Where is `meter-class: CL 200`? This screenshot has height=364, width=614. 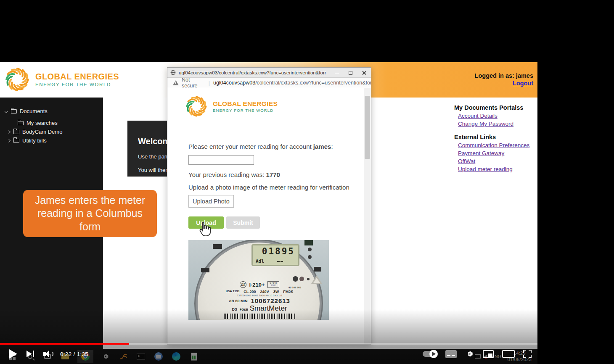 meter-class: CL 200 is located at coordinates (250, 292).